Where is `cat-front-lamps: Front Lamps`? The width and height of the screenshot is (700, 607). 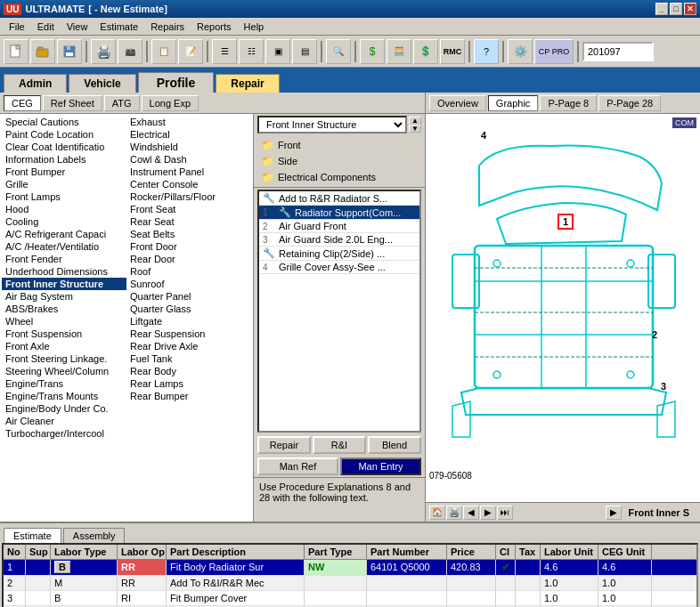
cat-front-lamps: Front Lamps is located at coordinates (64, 197).